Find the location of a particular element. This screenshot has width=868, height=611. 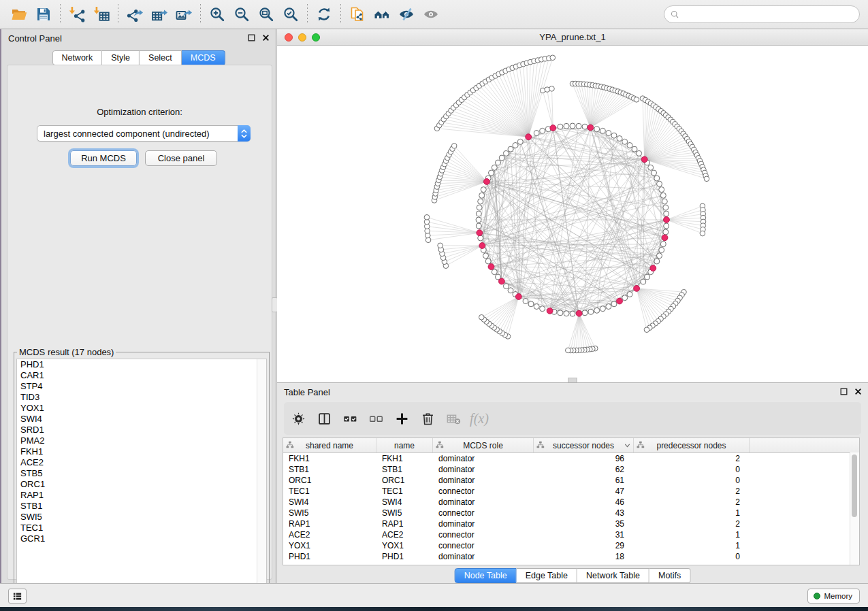

mcds-result-item: STB5 is located at coordinates (142, 474).